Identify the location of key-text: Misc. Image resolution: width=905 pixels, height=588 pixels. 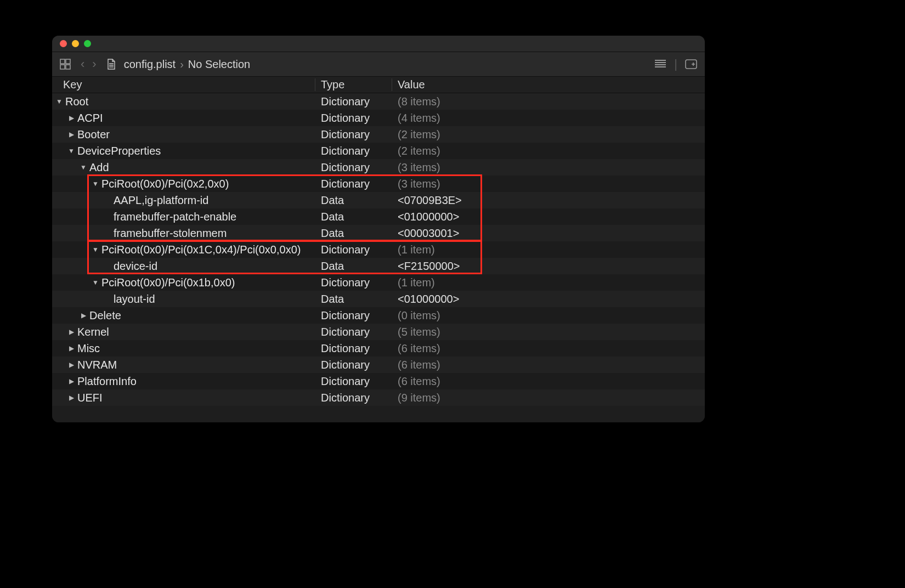
(89, 349).